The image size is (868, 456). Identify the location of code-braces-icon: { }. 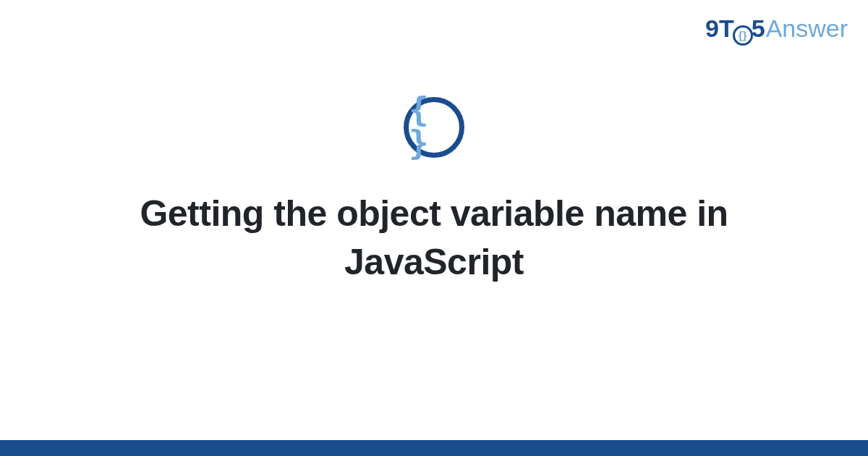
(434, 127).